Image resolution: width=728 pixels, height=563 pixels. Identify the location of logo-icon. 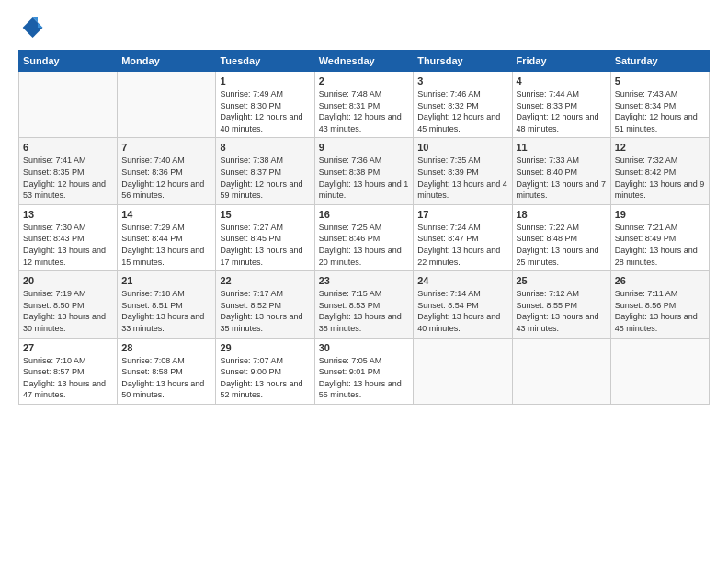
(31, 28).